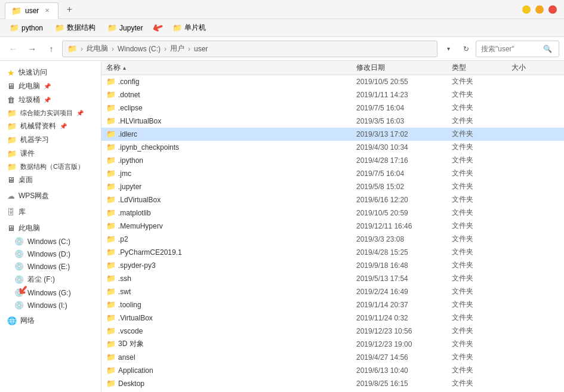  What do you see at coordinates (526, 10) in the screenshot?
I see `minimize-button` at bounding box center [526, 10].